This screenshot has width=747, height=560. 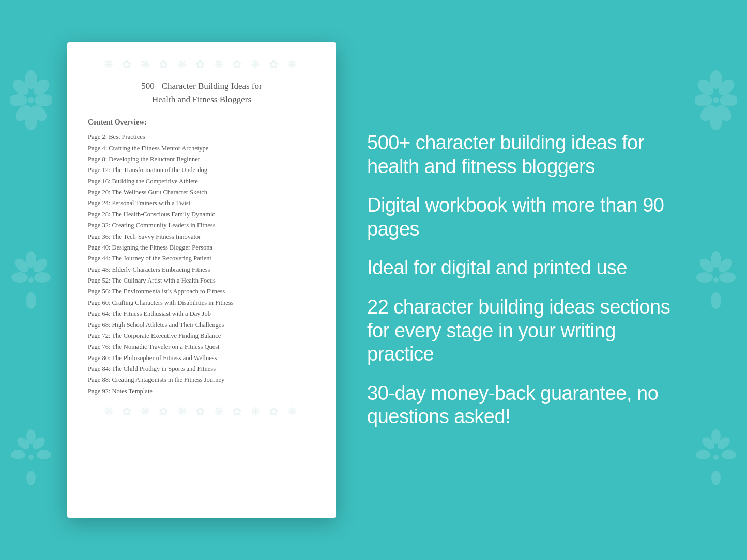 I want to click on toc-item: Page 2: Best Practices, so click(x=202, y=137).